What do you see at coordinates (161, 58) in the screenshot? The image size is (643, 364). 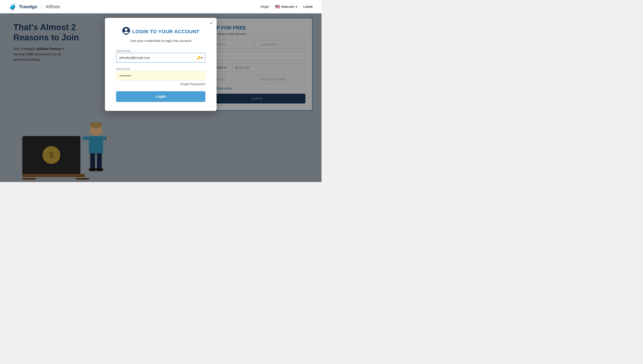 I see `username-wrapper: 🔑▾` at bounding box center [161, 58].